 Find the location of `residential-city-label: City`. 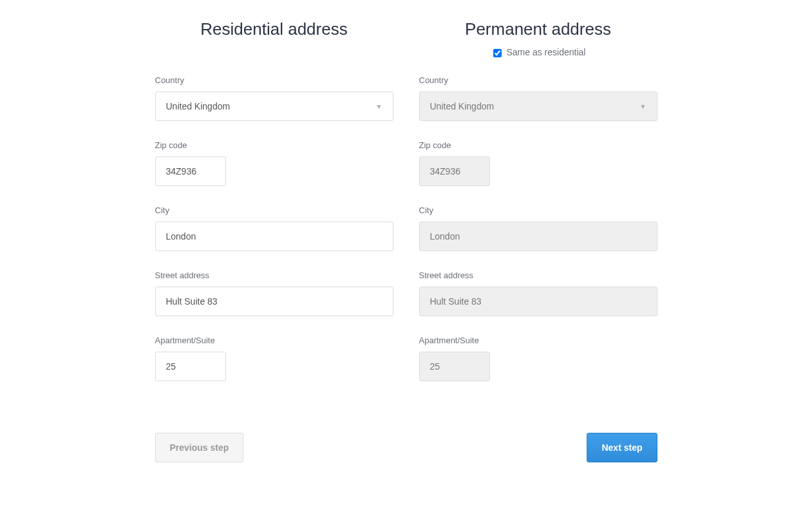

residential-city-label: City is located at coordinates (274, 210).